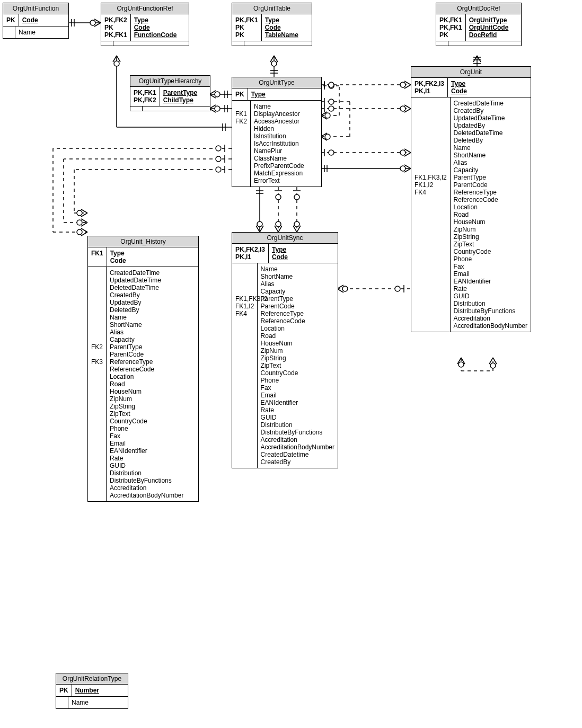 This screenshot has height=728, width=582. I want to click on entity-orgunittypehierarchy: OrgUnitTypeHierarchyPK,FK1 PK,FK2ParentT…, so click(170, 93).